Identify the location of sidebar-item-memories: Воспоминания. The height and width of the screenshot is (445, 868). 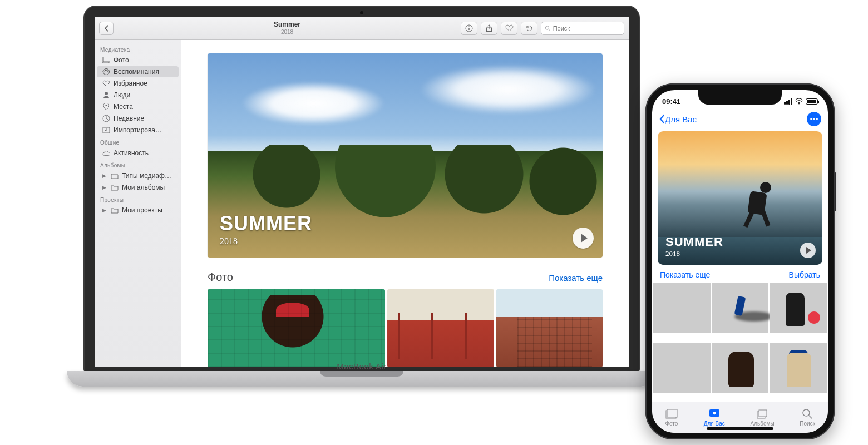
(138, 72).